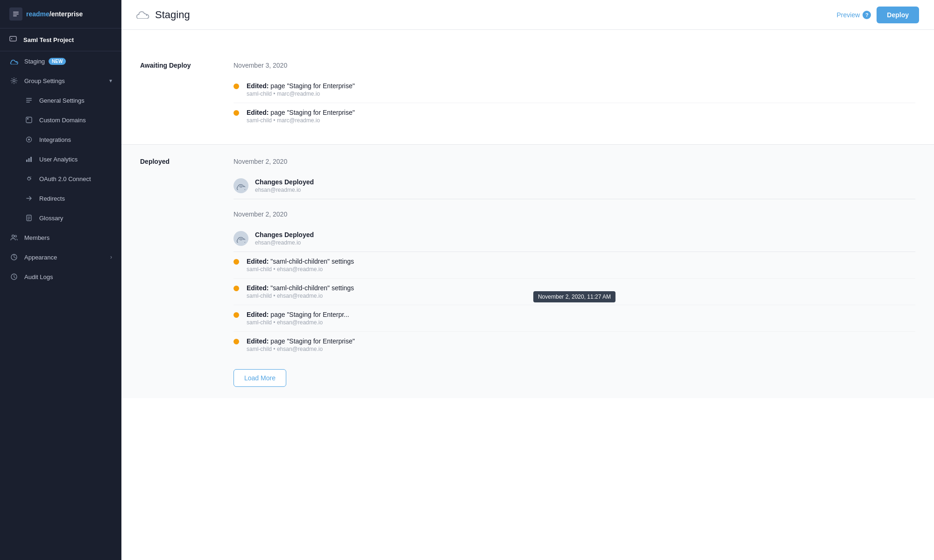 The height and width of the screenshot is (560, 934). What do you see at coordinates (14, 61) in the screenshot?
I see `cloud-icon` at bounding box center [14, 61].